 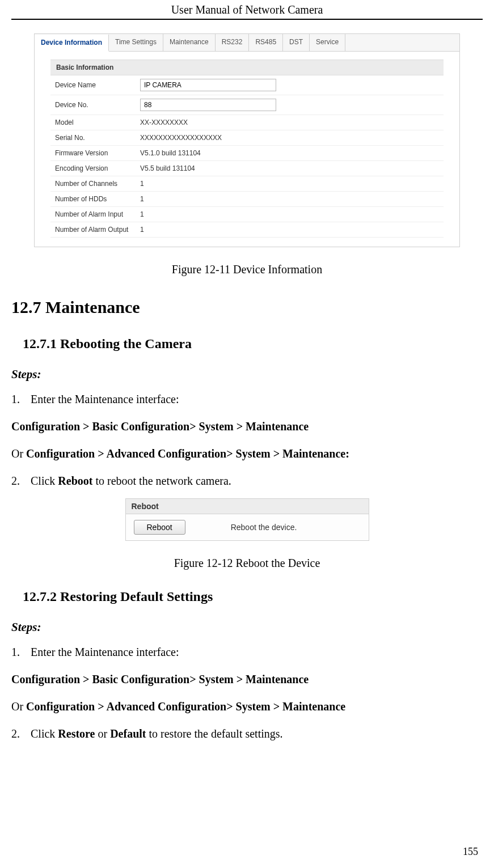 What do you see at coordinates (71, 43) in the screenshot?
I see `tab-device-information: Device Information` at bounding box center [71, 43].